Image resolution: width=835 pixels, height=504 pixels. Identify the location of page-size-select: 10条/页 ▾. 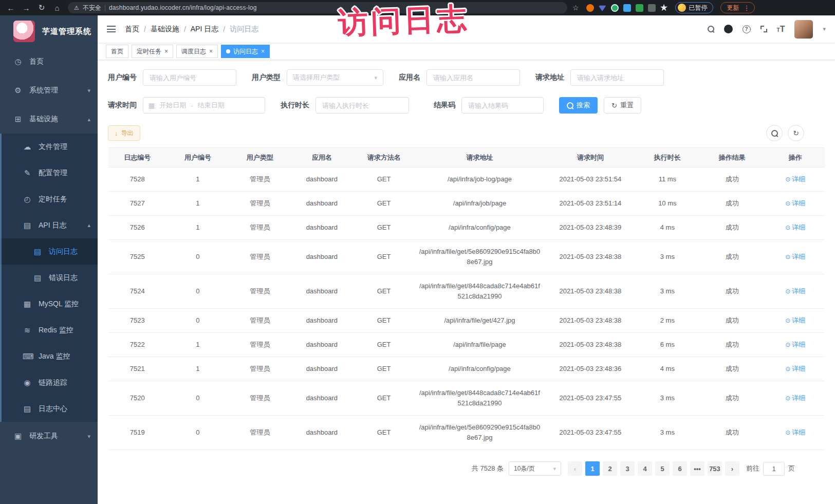
(535, 469).